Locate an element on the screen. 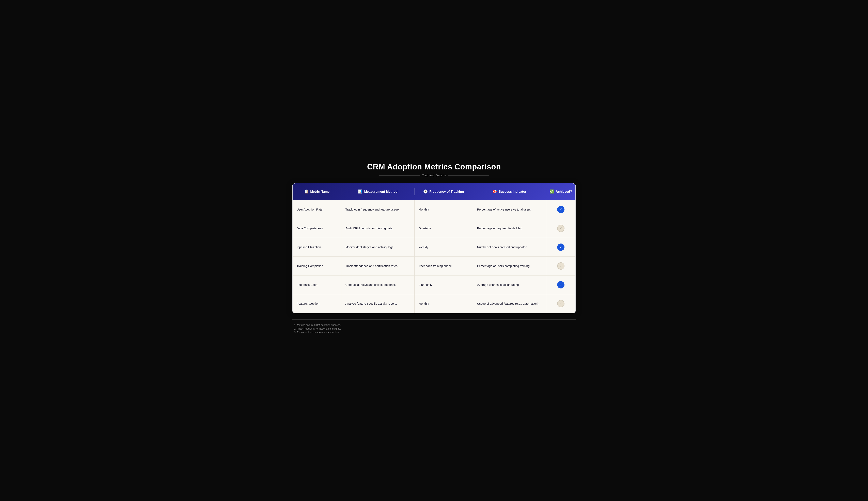 Image resolution: width=868 pixels, height=501 pixels. footer-note: 2. Track frequently for actionable insig… is located at coordinates (434, 329).